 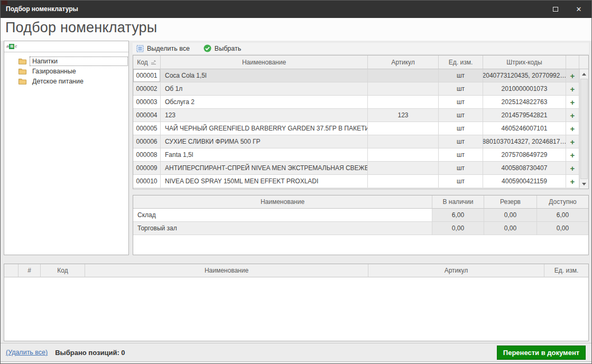 What do you see at coordinates (541, 353) in the screenshot?
I see `transfer-to-document-button: Перенести в документ` at bounding box center [541, 353].